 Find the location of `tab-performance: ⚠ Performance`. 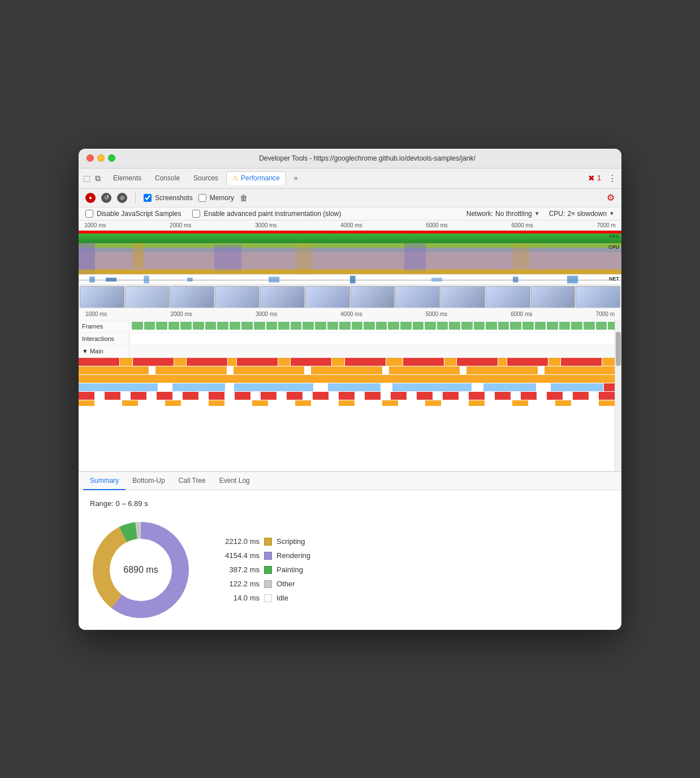

tab-performance: ⚠ Performance is located at coordinates (256, 178).